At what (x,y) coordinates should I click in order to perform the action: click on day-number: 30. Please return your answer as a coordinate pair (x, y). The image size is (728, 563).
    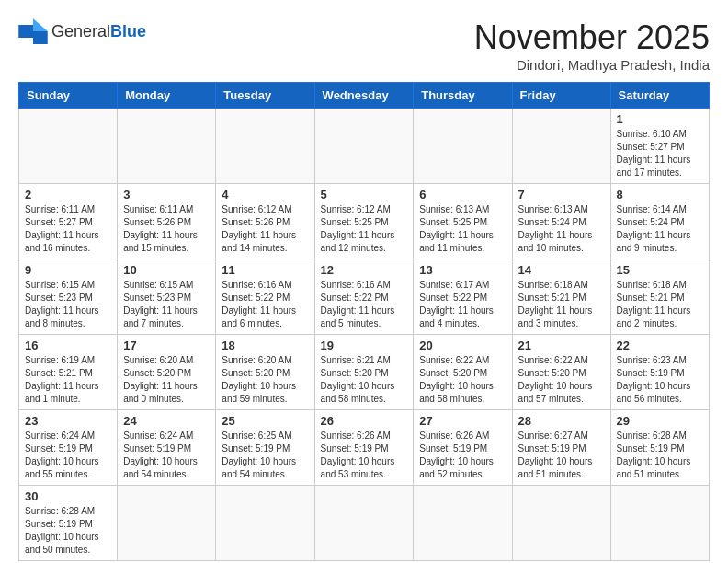
    Looking at the image, I should click on (68, 497).